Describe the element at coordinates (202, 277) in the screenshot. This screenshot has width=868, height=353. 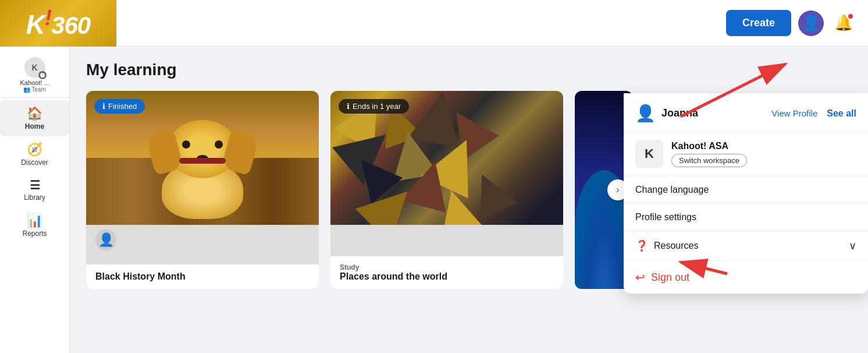
I see `card-bottom-1: Black History Month` at that location.